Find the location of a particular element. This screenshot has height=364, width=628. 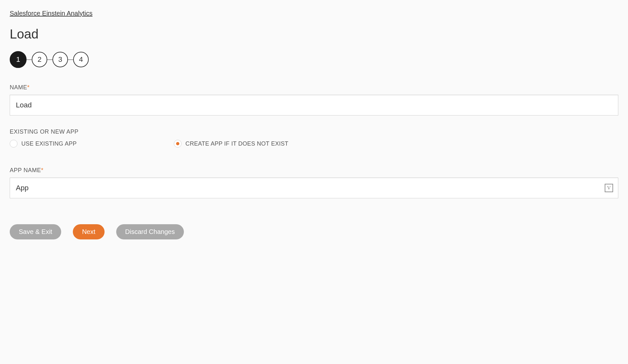

app-name-input-wrapper: V is located at coordinates (314, 188).